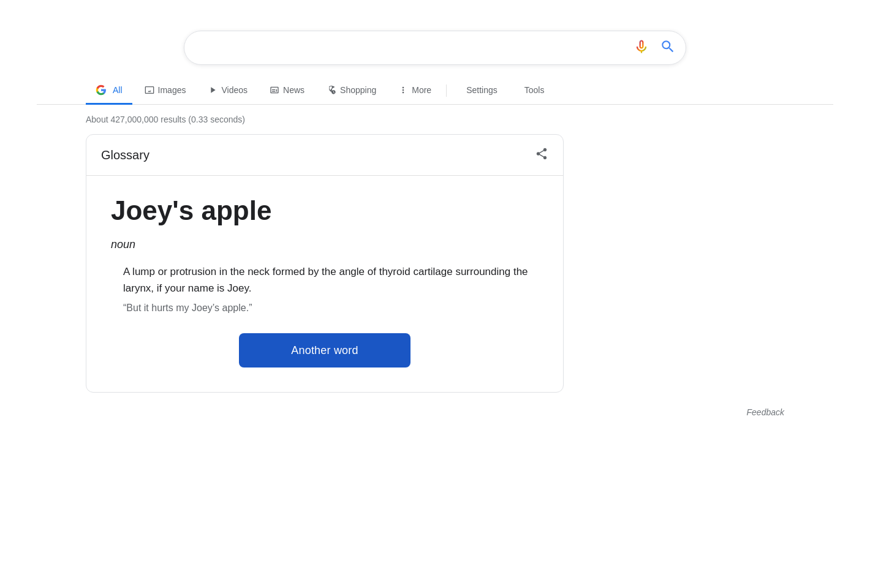 This screenshot has height=588, width=870. Describe the element at coordinates (352, 91) in the screenshot. I see `tab-shopping: Shopping` at that location.